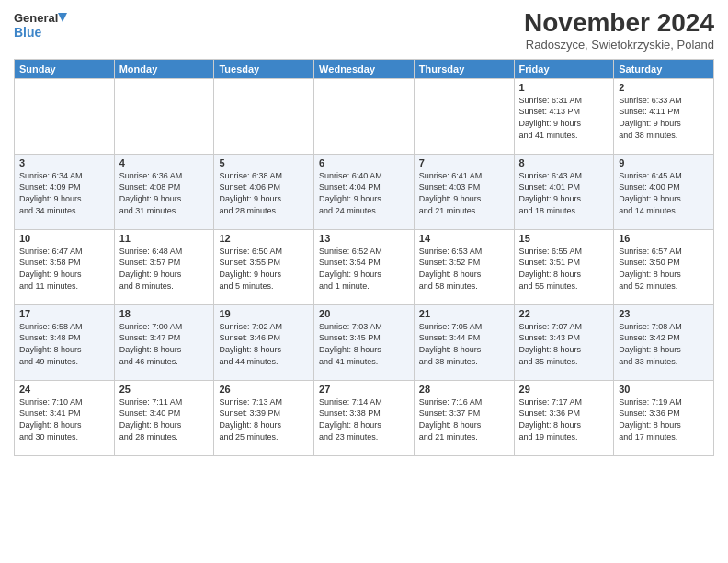 The image size is (728, 563). What do you see at coordinates (265, 191) in the screenshot?
I see `calendar-cell: 5Sunrise: 6:38 AM Sunset: 4:06 PM Daylig…` at bounding box center [265, 191].